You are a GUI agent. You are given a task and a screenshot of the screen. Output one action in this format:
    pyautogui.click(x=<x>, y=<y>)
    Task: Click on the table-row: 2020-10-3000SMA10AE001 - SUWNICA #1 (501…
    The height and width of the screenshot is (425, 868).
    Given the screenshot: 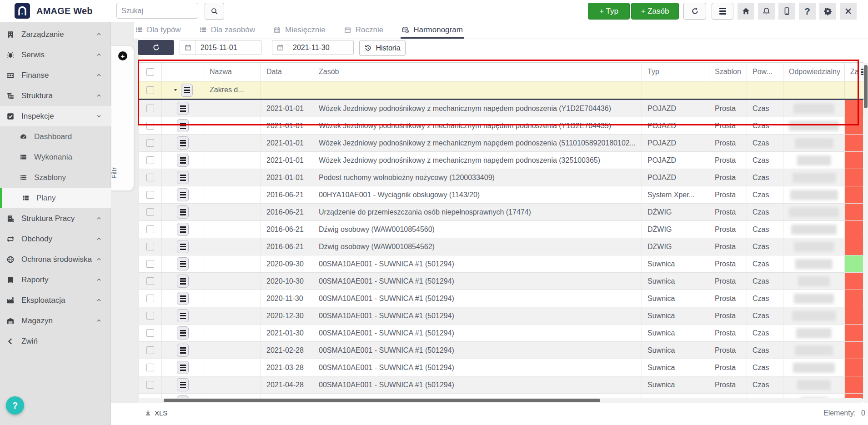 What is the action you would take?
    pyautogui.click(x=501, y=281)
    